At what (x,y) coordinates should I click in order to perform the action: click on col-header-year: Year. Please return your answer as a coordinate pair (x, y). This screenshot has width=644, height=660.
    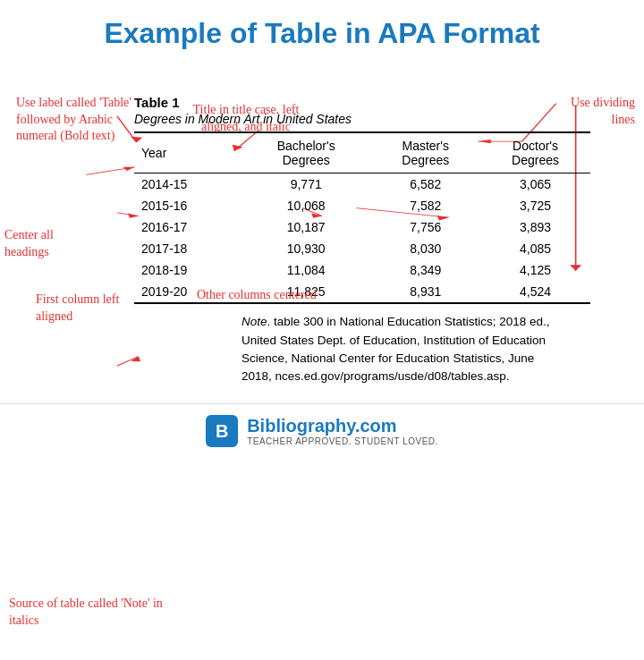
    Looking at the image, I should click on (188, 153).